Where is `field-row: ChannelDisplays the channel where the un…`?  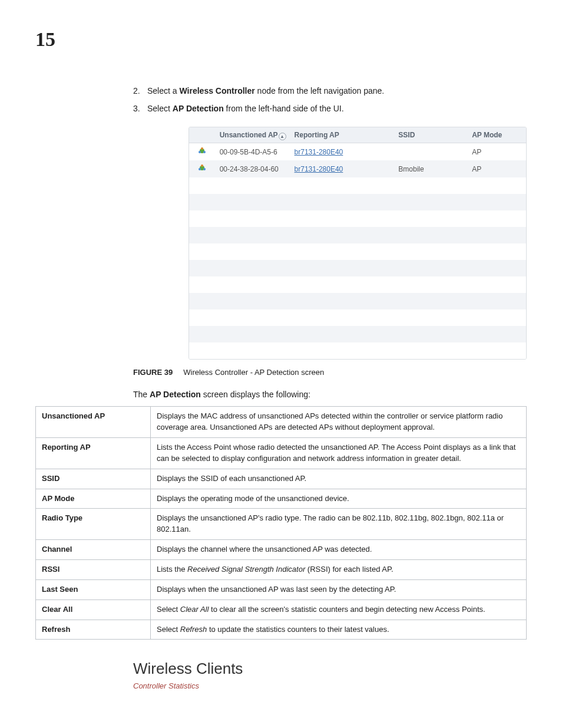
field-row: ChannelDisplays the channel where the un… is located at coordinates (282, 550).